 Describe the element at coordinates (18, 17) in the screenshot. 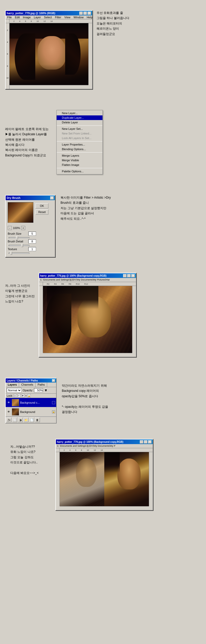

I see `menu-edit: Edit` at that location.